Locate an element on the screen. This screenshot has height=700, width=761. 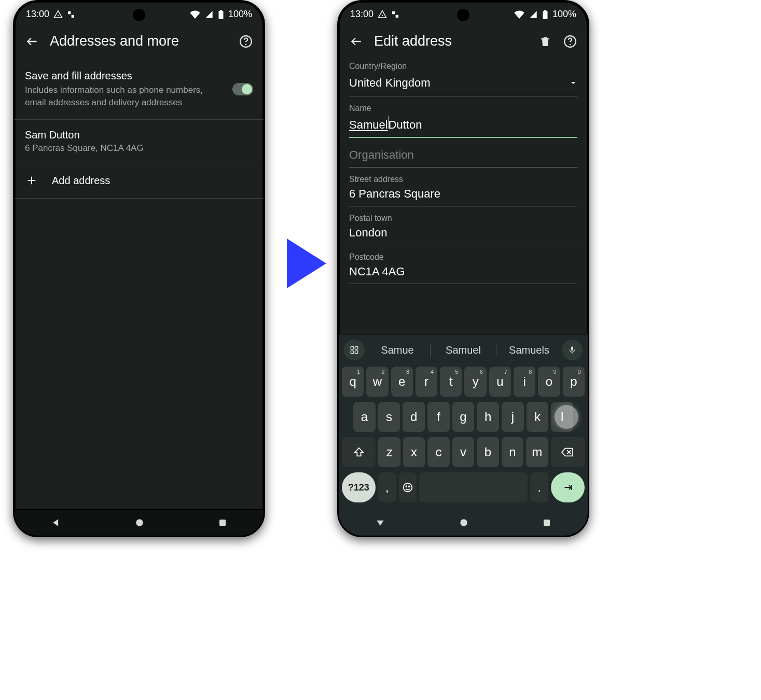
key-c: c is located at coordinates (438, 452).